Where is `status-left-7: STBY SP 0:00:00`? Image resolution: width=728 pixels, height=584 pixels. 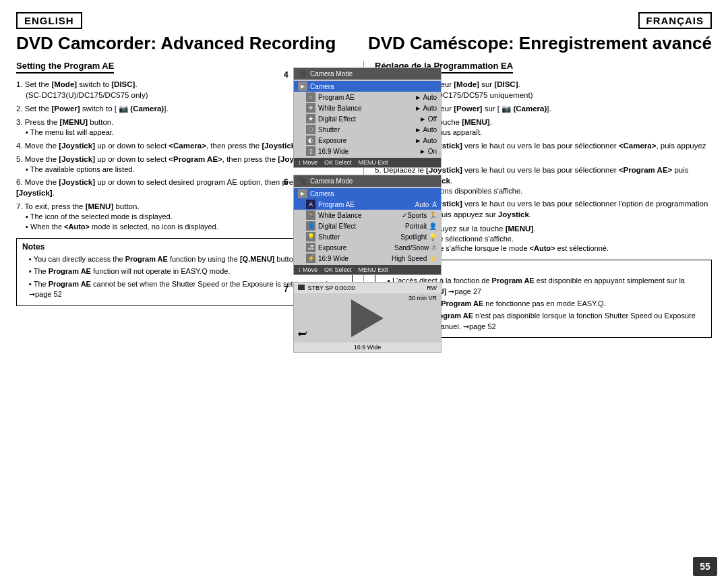 status-left-7: STBY SP 0:00:00 is located at coordinates (326, 288).